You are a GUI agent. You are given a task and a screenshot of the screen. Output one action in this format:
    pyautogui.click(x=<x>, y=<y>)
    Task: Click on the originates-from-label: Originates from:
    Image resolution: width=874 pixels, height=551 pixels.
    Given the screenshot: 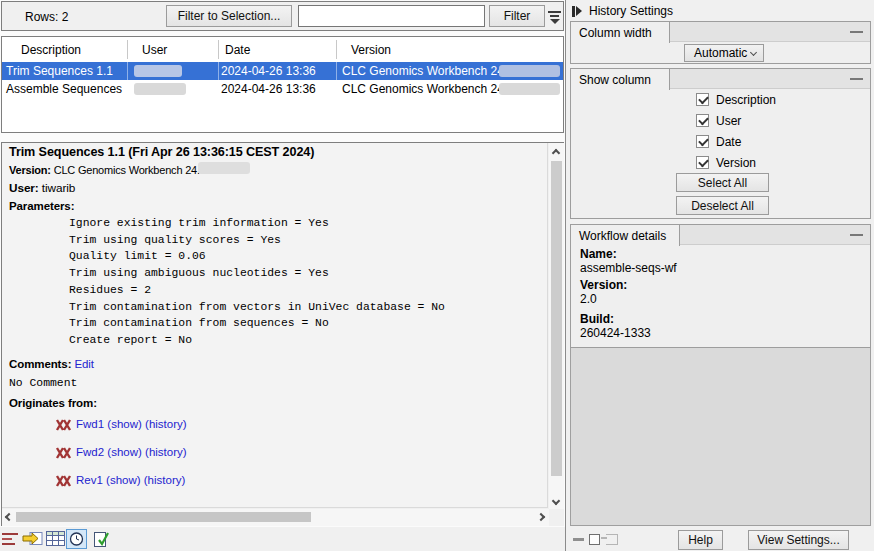 What is the action you would take?
    pyautogui.click(x=53, y=403)
    